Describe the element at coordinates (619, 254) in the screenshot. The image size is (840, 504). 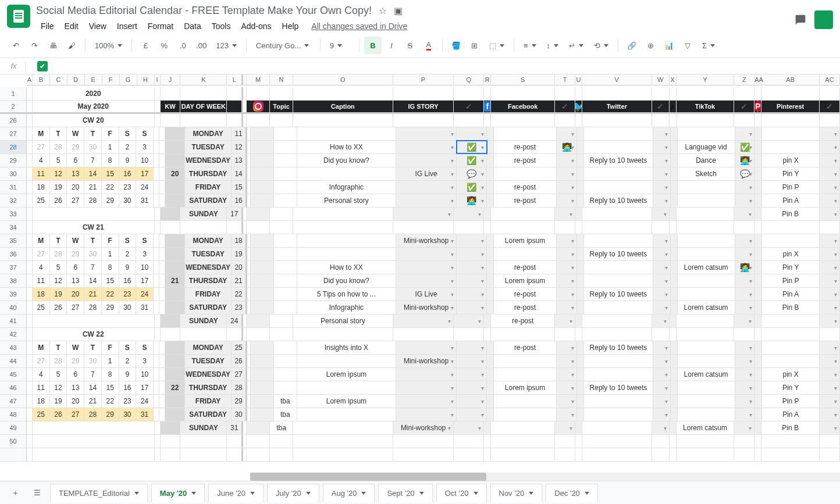
I see `cell-twitter: Reply to 10 tweets` at that location.